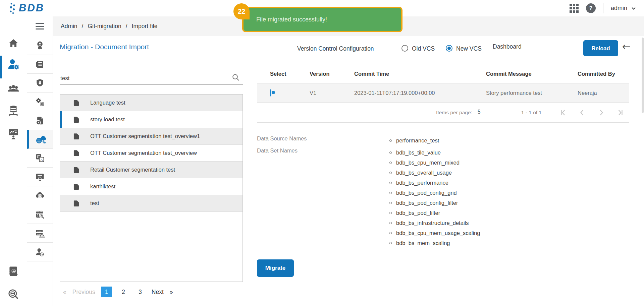 The height and width of the screenshot is (306, 644). What do you see at coordinates (627, 46) in the screenshot?
I see `back-arrow-icon` at bounding box center [627, 46].